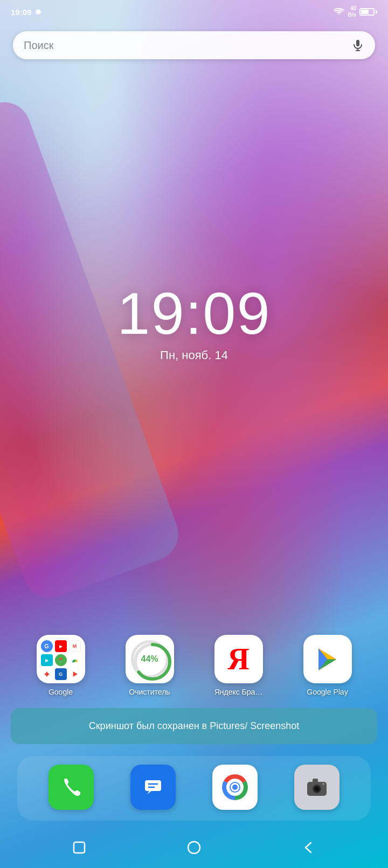 The width and height of the screenshot is (388, 868). What do you see at coordinates (369, 12) in the screenshot?
I see `battery-icon` at bounding box center [369, 12].